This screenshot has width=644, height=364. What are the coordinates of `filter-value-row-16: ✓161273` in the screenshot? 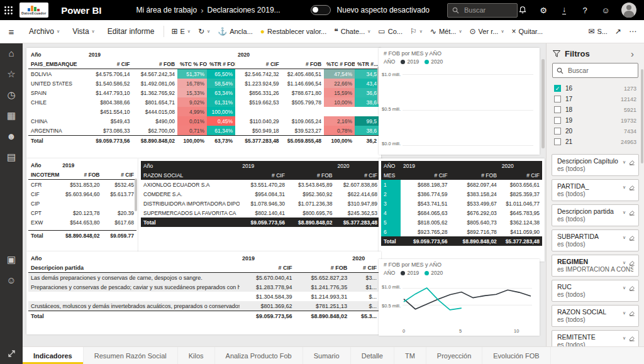 It's located at (595, 88).